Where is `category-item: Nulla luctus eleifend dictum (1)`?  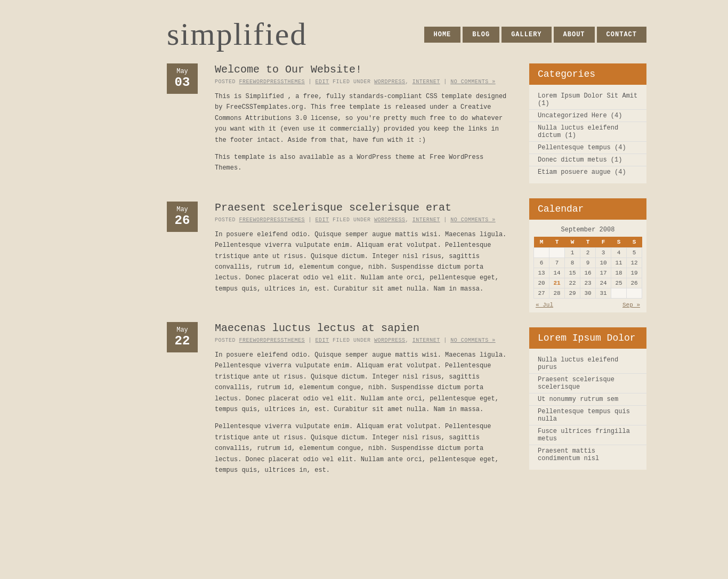 category-item: Nulla luctus eleifend dictum (1) is located at coordinates (588, 132).